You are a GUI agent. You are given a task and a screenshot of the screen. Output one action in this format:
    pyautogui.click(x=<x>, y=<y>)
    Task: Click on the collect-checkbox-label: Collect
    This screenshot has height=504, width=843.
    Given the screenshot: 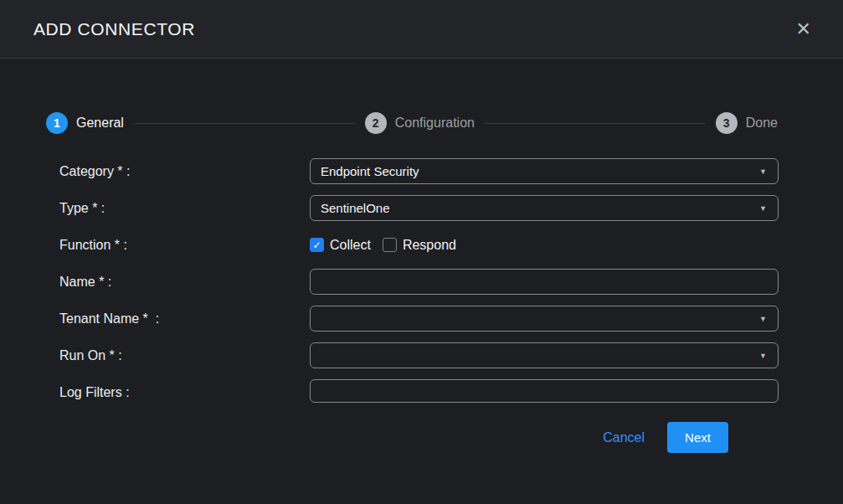 What is the action you would take?
    pyautogui.click(x=350, y=245)
    